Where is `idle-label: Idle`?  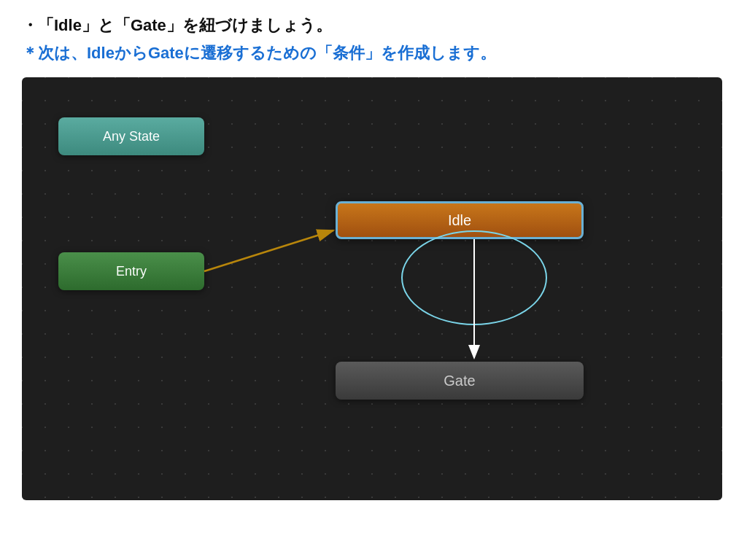
idle-label: Idle is located at coordinates (460, 220).